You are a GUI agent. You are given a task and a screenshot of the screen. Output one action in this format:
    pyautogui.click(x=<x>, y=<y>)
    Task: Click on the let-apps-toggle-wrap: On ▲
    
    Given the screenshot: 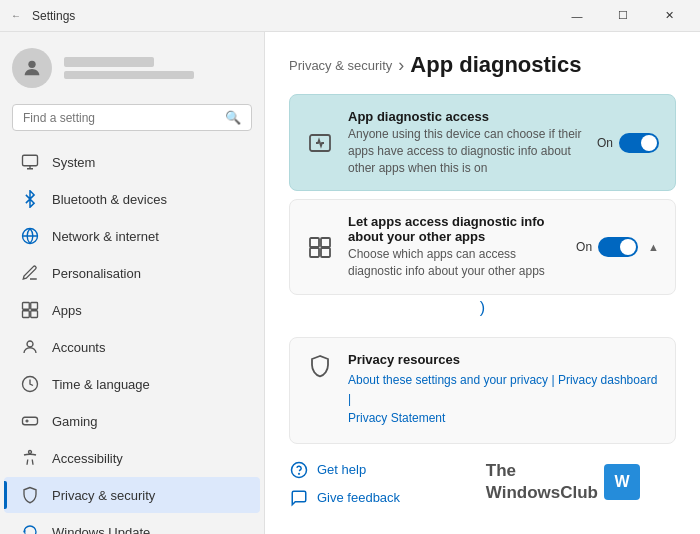 What is the action you would take?
    pyautogui.click(x=618, y=247)
    